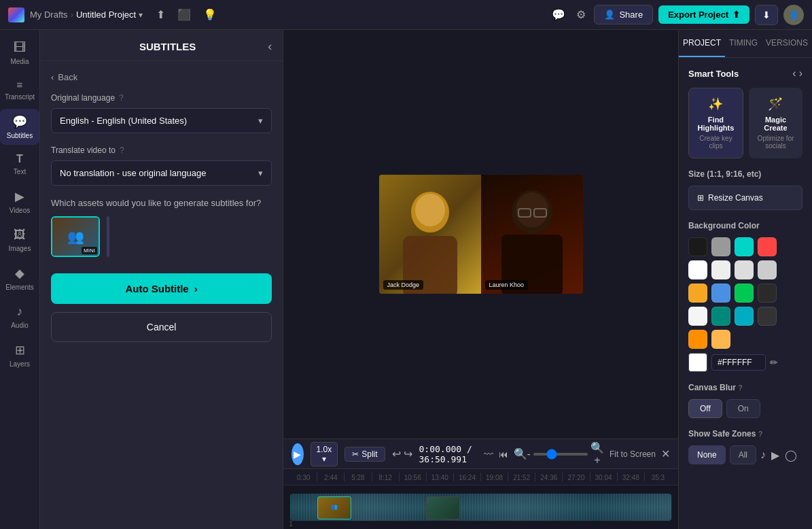  What do you see at coordinates (776, 123) in the screenshot?
I see `tool-card-magic-create: 🪄 Magic Create Optimize for socials` at bounding box center [776, 123].